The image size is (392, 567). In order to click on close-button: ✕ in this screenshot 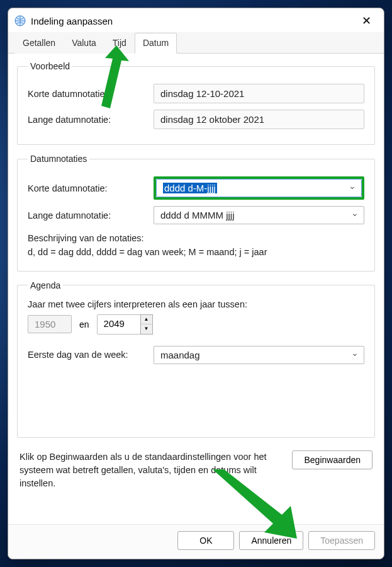, I will do `click(366, 21)`.